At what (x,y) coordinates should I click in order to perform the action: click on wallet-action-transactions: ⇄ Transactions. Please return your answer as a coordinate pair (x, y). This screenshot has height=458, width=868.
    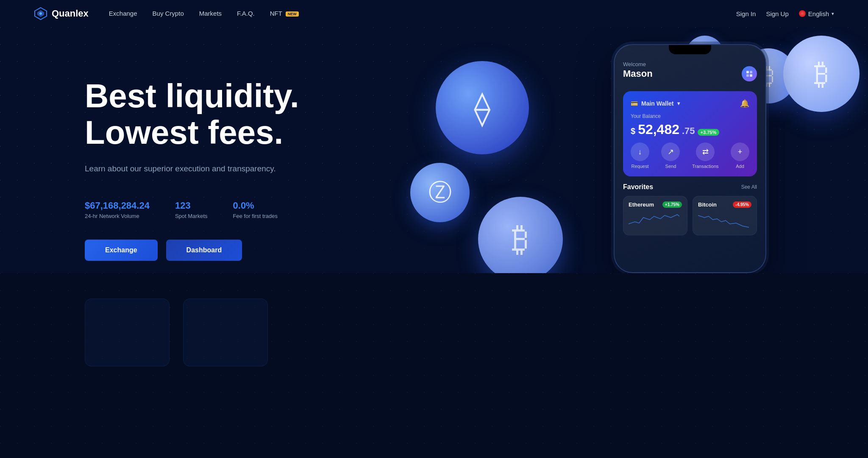
    Looking at the image, I should click on (705, 156).